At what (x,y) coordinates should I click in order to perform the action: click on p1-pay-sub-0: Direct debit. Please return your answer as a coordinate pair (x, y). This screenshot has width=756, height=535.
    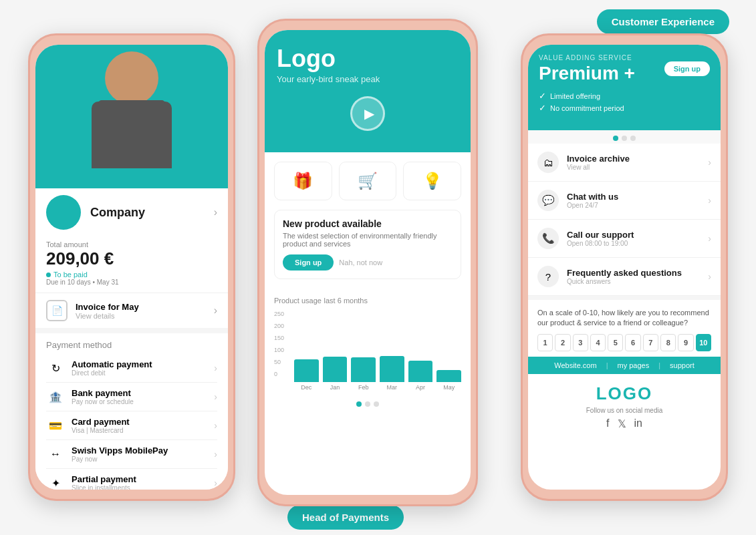
    Looking at the image, I should click on (143, 373).